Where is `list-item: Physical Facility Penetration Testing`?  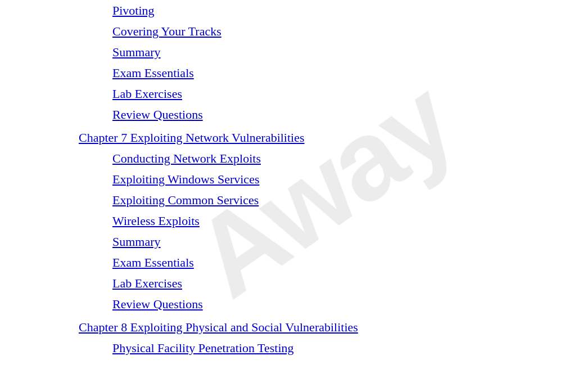 list-item: Physical Facility Penetration Testing is located at coordinates (294, 348).